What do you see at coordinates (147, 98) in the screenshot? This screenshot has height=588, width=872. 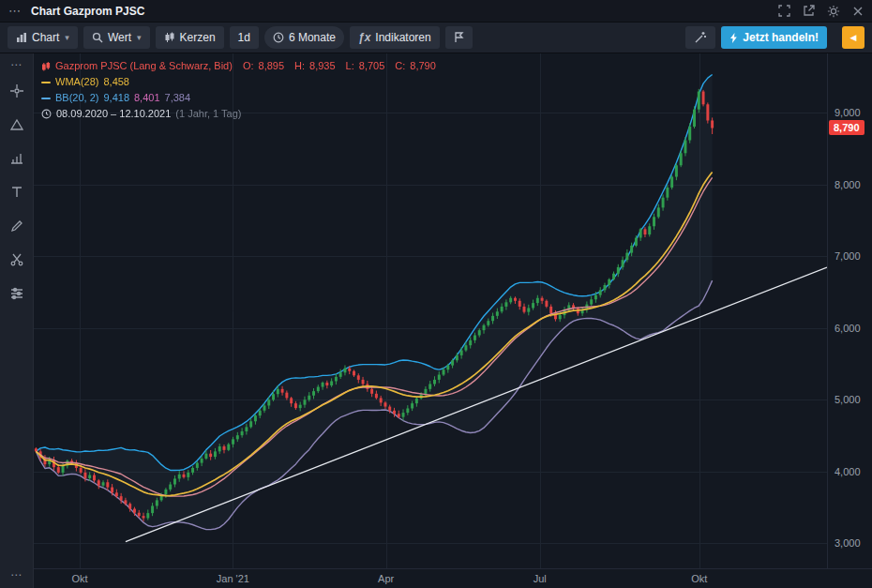 I see `bb-mid-value: 8,401` at bounding box center [147, 98].